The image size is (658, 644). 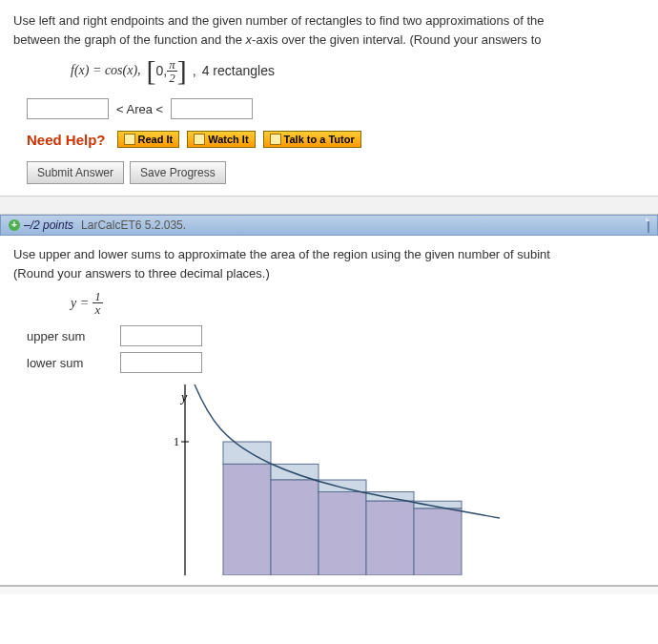 What do you see at coordinates (14, 225) in the screenshot?
I see `expand-icon: +` at bounding box center [14, 225].